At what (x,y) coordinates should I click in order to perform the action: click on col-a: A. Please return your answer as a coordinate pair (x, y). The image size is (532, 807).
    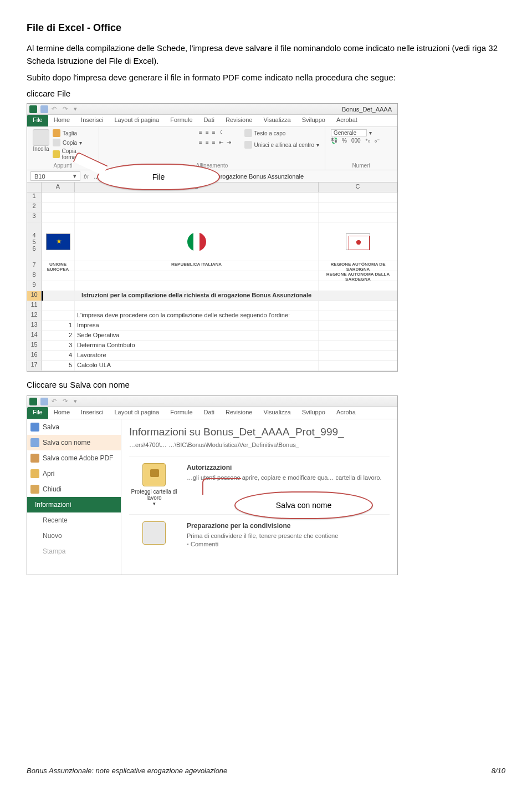
    Looking at the image, I should click on (58, 187).